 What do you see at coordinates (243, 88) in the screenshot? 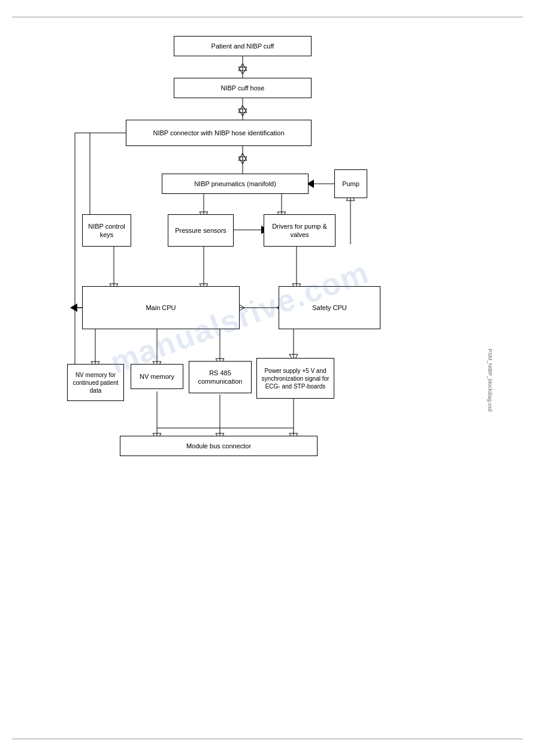
I see `nibp-hose-label: NIBP cuff hose` at bounding box center [243, 88].